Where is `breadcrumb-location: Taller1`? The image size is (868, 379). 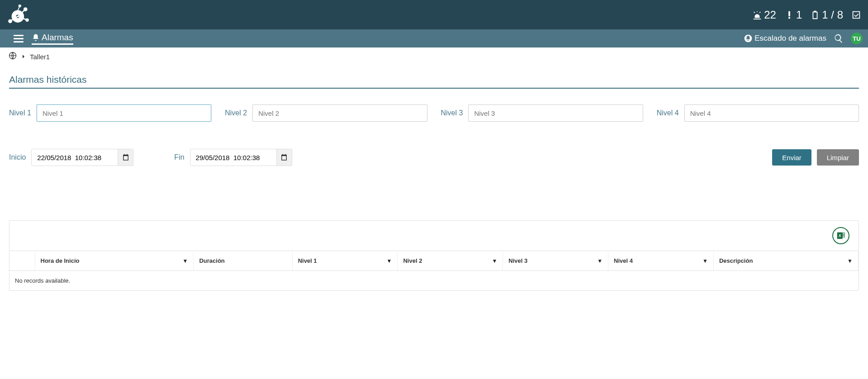
breadcrumb-location: Taller1 is located at coordinates (40, 57).